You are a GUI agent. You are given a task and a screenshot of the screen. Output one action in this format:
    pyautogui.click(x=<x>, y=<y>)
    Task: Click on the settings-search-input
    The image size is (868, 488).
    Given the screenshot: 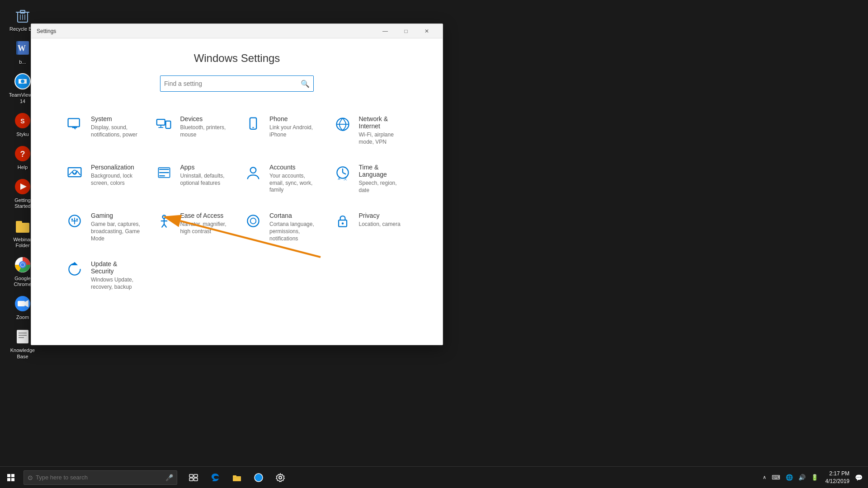 What is the action you would take?
    pyautogui.click(x=232, y=84)
    